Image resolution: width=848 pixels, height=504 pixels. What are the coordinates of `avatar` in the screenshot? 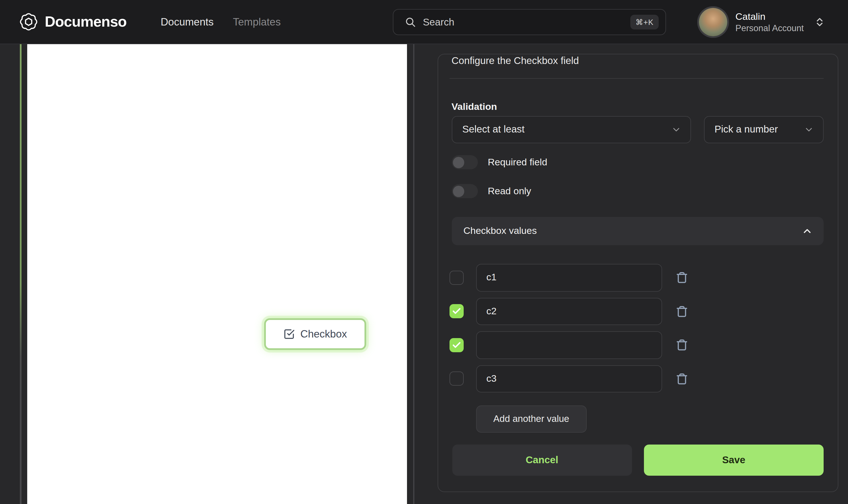 It's located at (713, 22).